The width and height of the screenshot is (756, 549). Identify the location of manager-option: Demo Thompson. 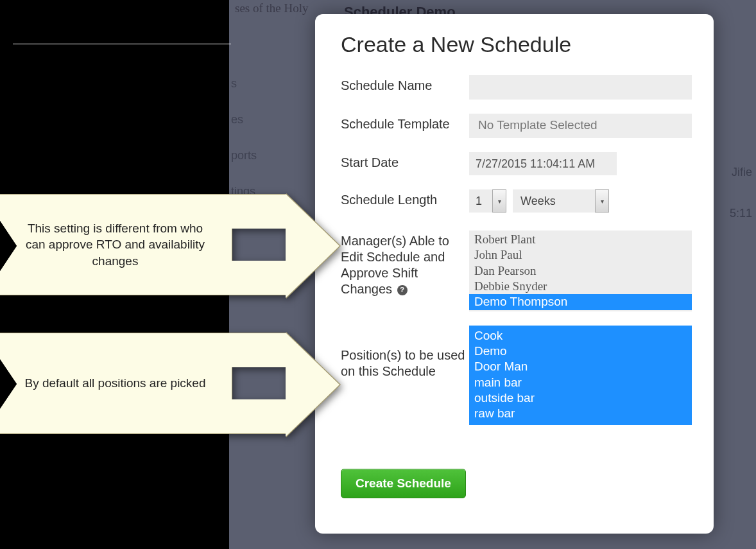
(580, 302).